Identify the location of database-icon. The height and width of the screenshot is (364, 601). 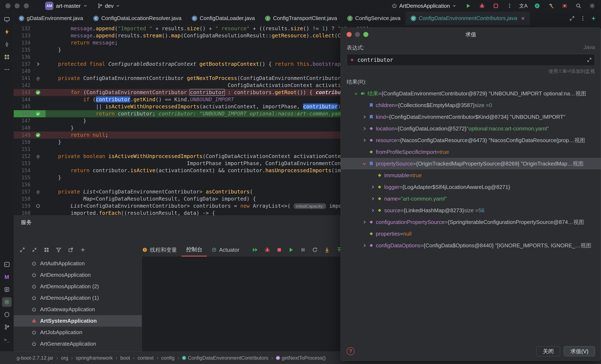
(7, 289).